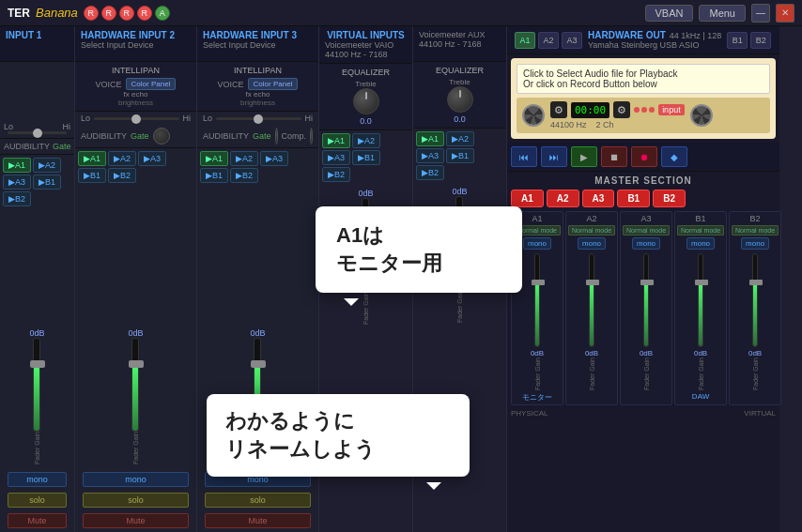 The height and width of the screenshot is (532, 802). What do you see at coordinates (122, 175) in the screenshot?
I see `route-b2-ch2: ▶B2` at bounding box center [122, 175].